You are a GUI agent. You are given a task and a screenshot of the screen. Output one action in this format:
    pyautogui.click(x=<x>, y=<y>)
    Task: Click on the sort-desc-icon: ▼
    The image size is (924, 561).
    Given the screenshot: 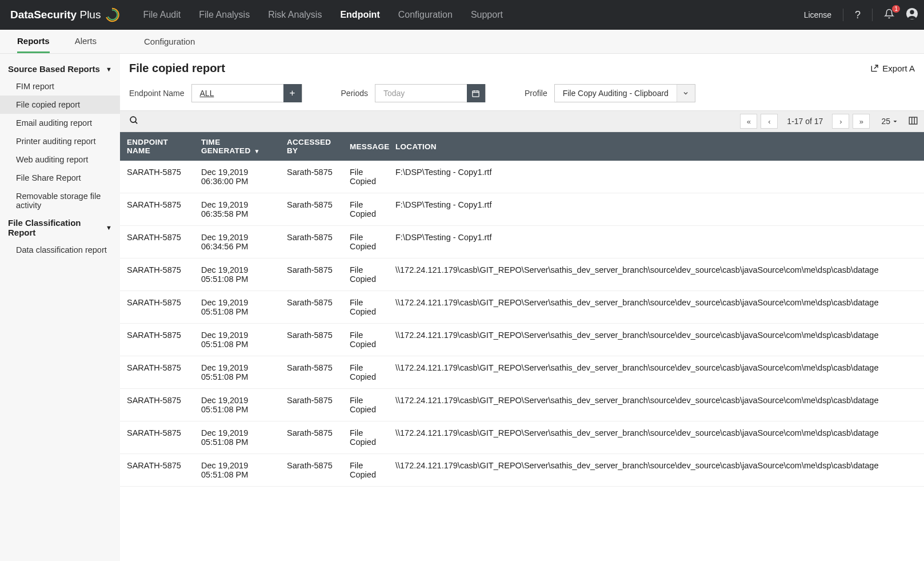 What is the action you would take?
    pyautogui.click(x=257, y=151)
    